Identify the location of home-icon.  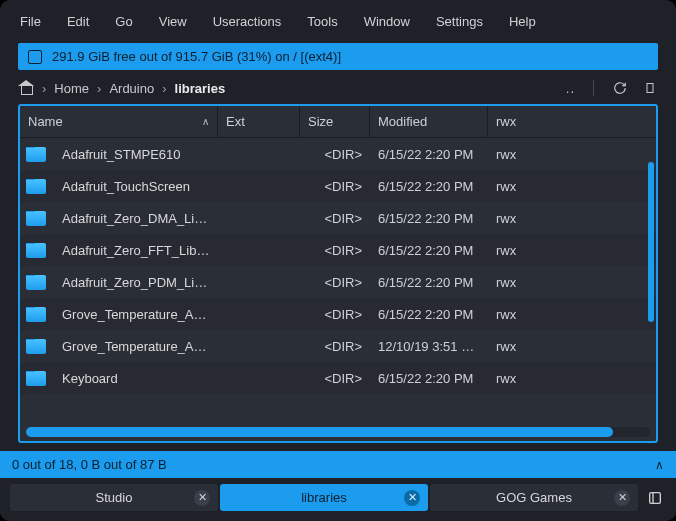
(26, 88).